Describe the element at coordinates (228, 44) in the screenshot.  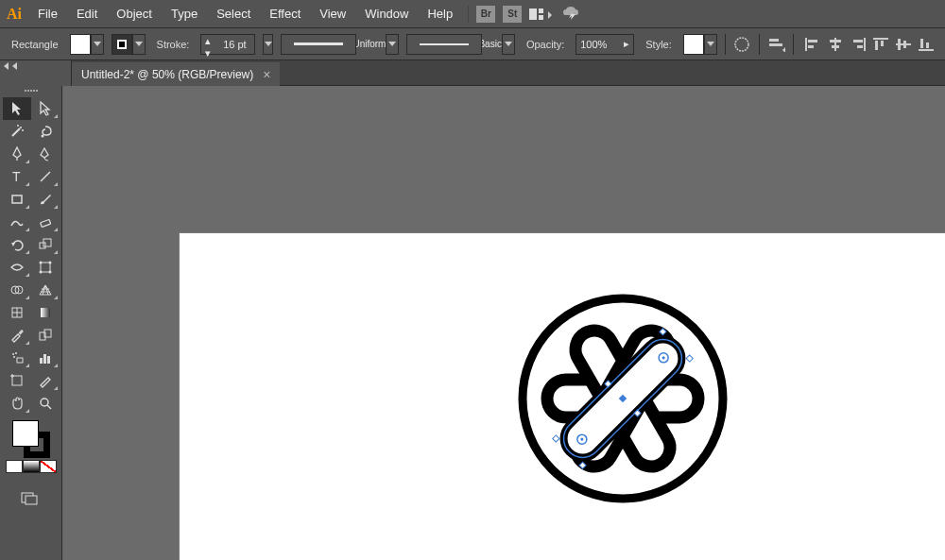
I see `stroke-weight-input: ▴▾ 16 pt` at that location.